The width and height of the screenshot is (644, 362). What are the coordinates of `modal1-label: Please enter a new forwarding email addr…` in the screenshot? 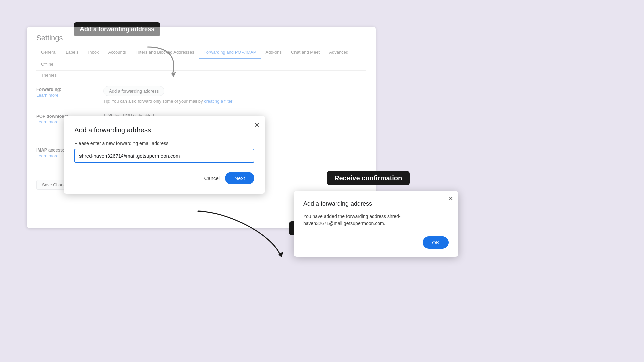 It's located at (164, 143).